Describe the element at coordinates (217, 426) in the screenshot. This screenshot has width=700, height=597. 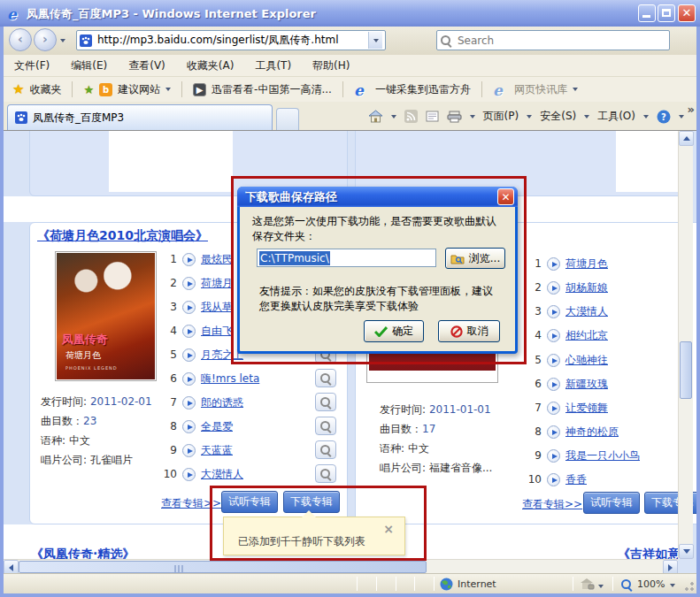
I see `track-link: 全是爱` at that location.